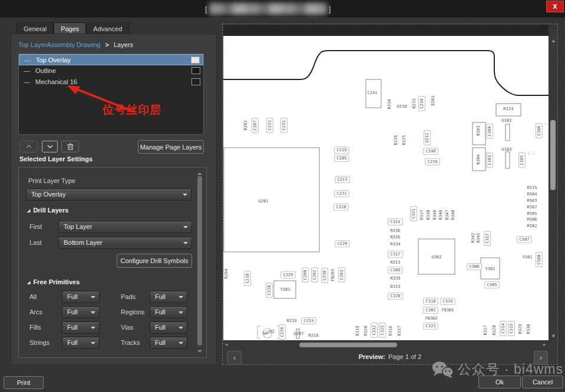  What do you see at coordinates (270, 126) in the screenshot?
I see `component-label: C233` at bounding box center [270, 126].